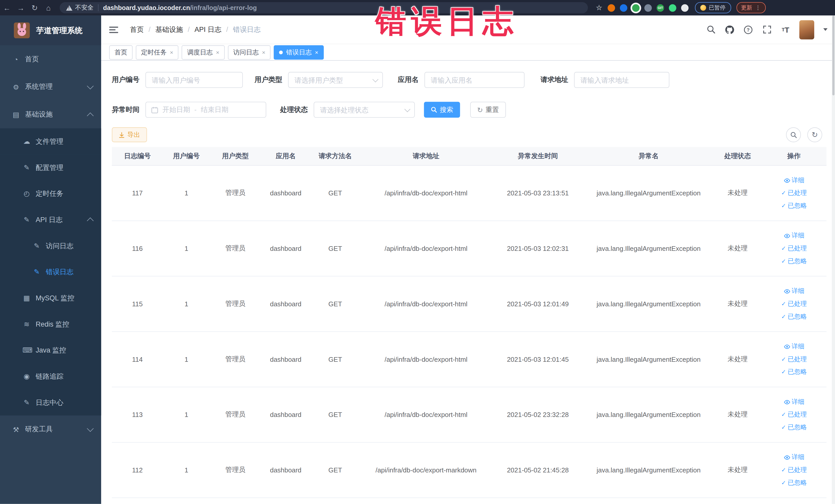 The height and width of the screenshot is (504, 835). I want to click on user-avatar, so click(807, 30).